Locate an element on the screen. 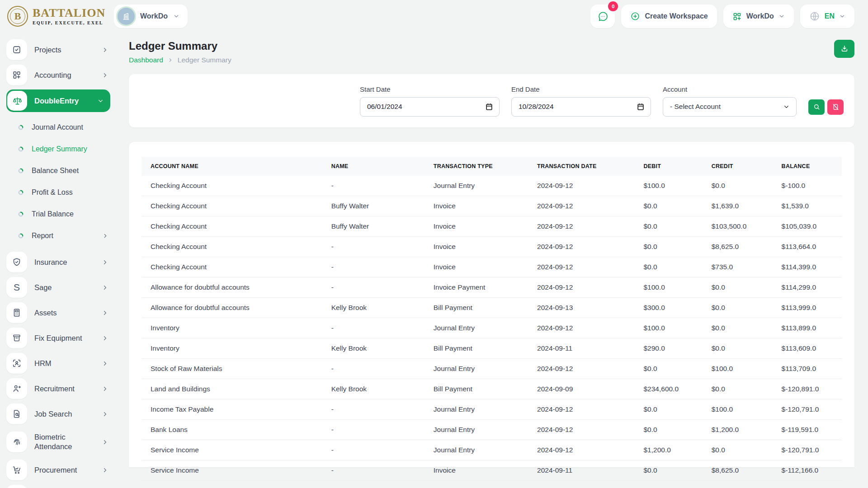  sidebar-item-fix-equipment: Fix Equipment is located at coordinates (58, 338).